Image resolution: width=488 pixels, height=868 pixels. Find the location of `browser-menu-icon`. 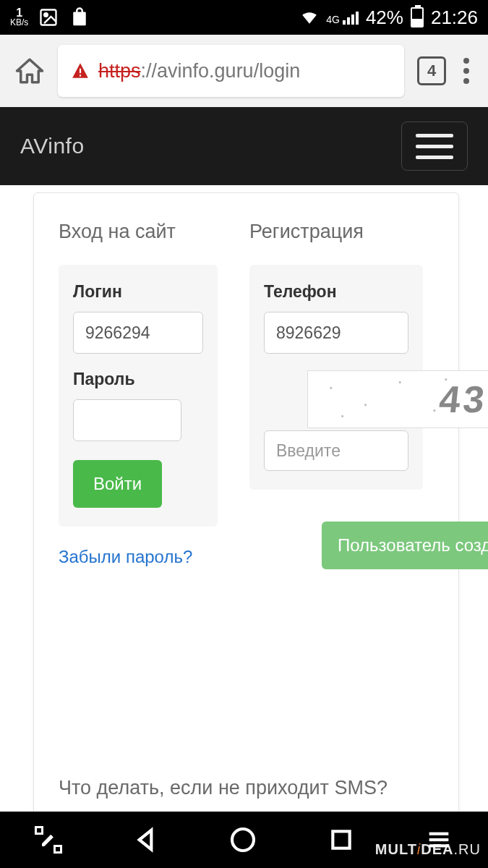

browser-menu-icon is located at coordinates (466, 71).